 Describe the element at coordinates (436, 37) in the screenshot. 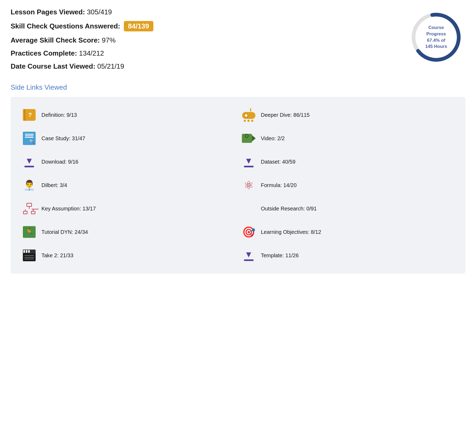

I see `progress-circle: Course Progress 67.4% of 145 Hours` at that location.